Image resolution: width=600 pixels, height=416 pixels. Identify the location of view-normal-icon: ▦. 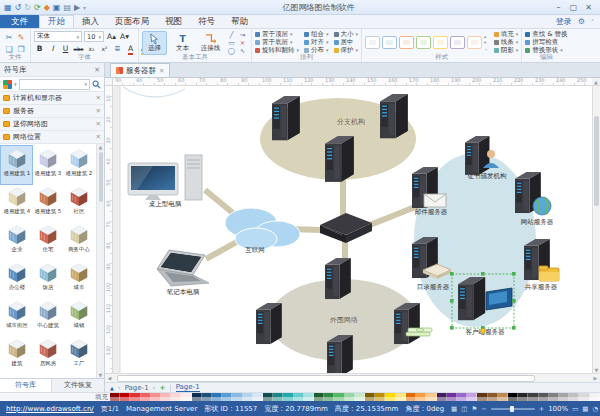
(454, 409).